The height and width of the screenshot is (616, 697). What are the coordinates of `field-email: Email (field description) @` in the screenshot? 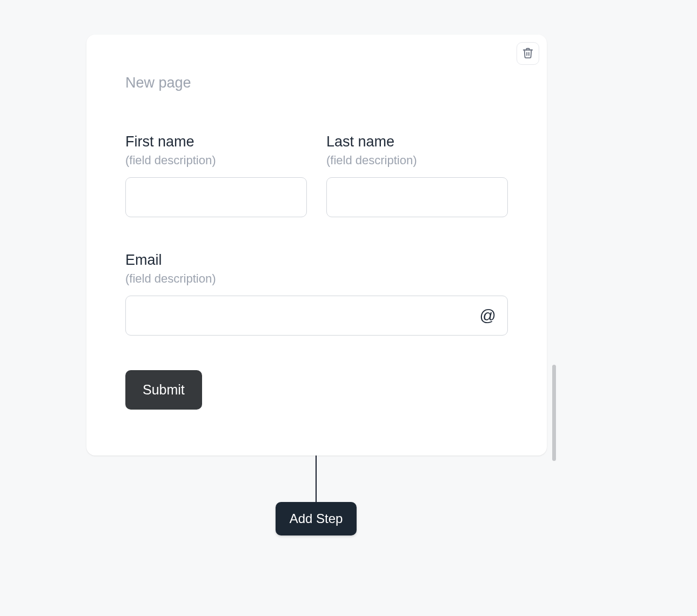 It's located at (317, 294).